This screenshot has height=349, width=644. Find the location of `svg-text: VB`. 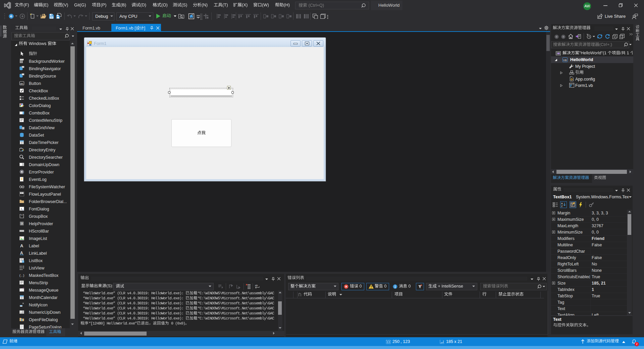

svg-text: VB is located at coordinates (565, 60).